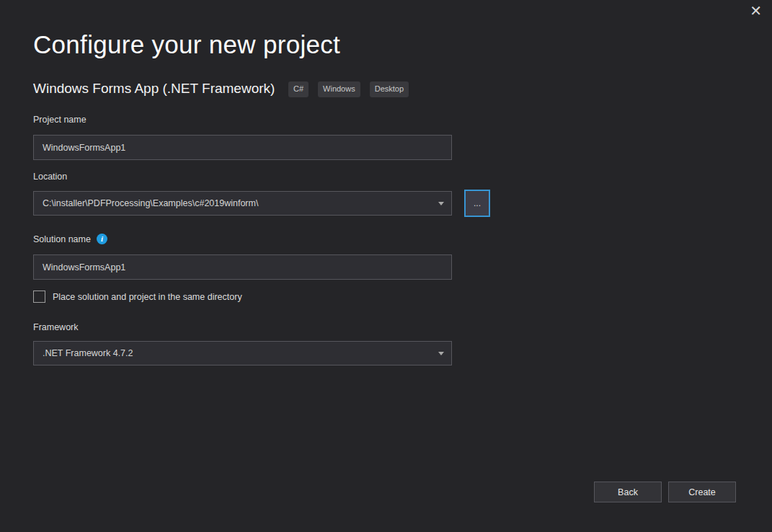 This screenshot has width=772, height=532. I want to click on solution-name-value: WindowsFormsApp1, so click(84, 267).